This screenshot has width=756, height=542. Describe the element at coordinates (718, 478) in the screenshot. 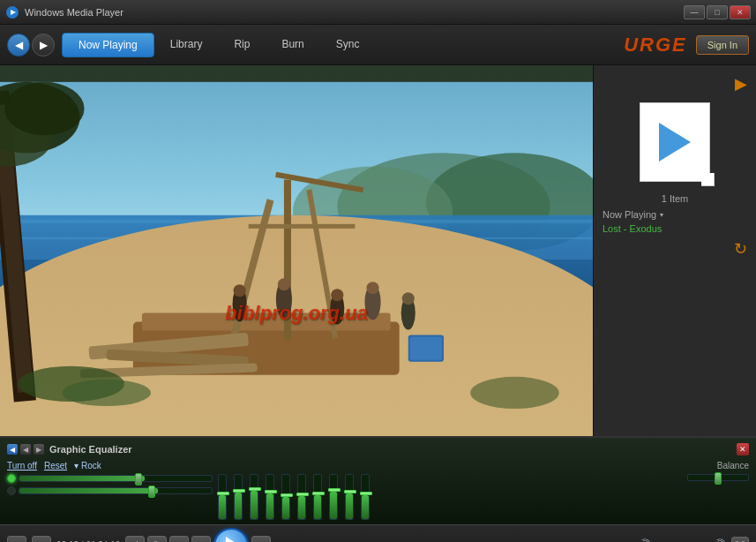

I see `balance-slider` at that location.